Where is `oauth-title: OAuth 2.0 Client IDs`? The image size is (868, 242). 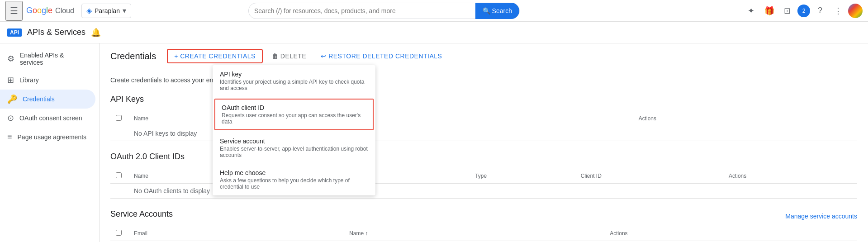 oauth-title: OAuth 2.0 Client IDs is located at coordinates (147, 157).